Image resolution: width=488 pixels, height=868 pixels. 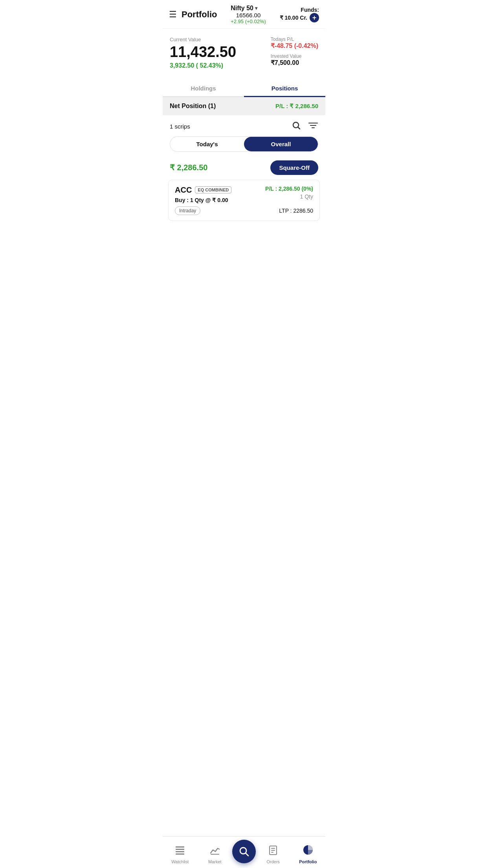 I want to click on period-toggle: Today's Overall, so click(x=244, y=144).